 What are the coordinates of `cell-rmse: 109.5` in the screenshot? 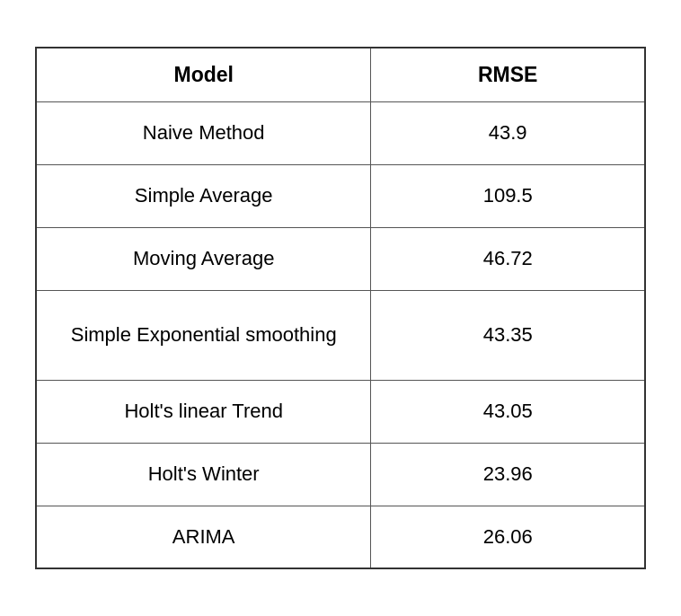 It's located at (509, 196).